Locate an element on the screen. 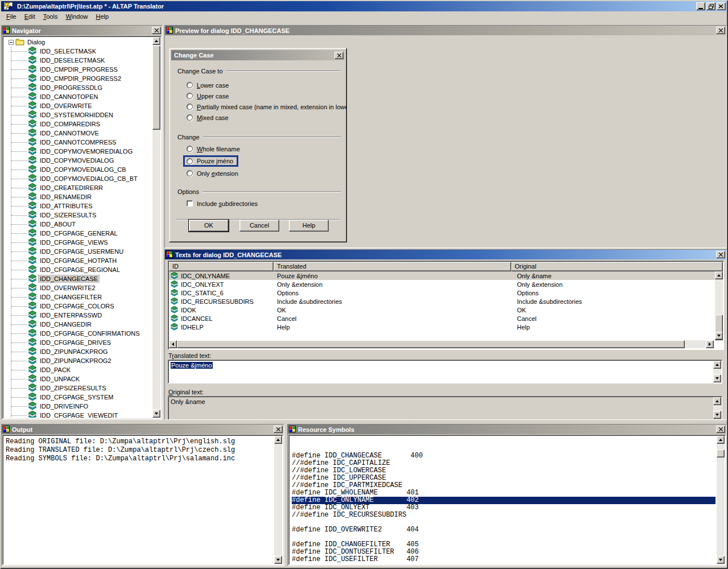 The height and width of the screenshot is (569, 728). tree-item: IDD_COMPAREDIRS is located at coordinates (77, 124).